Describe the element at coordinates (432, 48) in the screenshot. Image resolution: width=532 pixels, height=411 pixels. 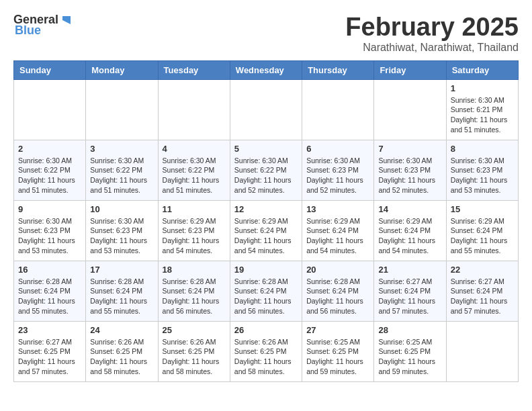
I see `location-title: Narathiwat, Narathiwat, Thailand` at that location.